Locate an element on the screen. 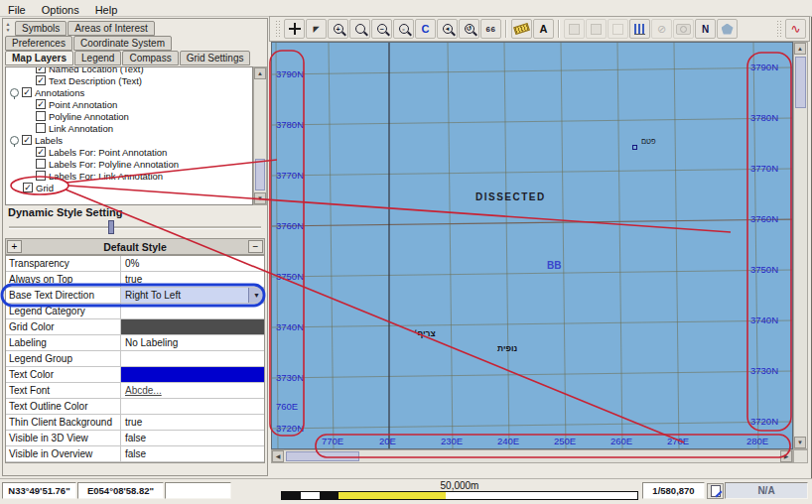 Image resolution: width=812 pixels, height=504 pixels. collapse-style-button: − is located at coordinates (256, 246).